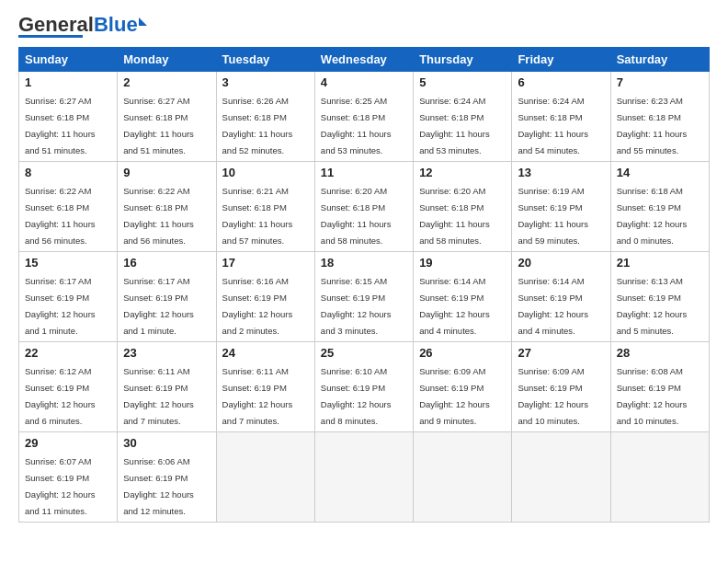 The height and width of the screenshot is (563, 728). Describe the element at coordinates (660, 297) in the screenshot. I see `day-cell: 21Sunrise: 6:13 AMSunset: 6:19 PMDayligh…` at that location.